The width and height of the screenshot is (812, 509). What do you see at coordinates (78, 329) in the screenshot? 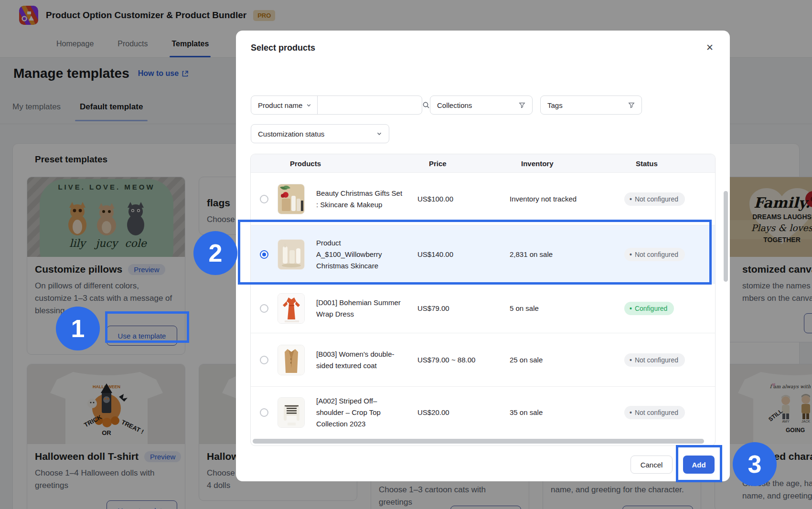
I see `step-1-badge: 1` at bounding box center [78, 329].